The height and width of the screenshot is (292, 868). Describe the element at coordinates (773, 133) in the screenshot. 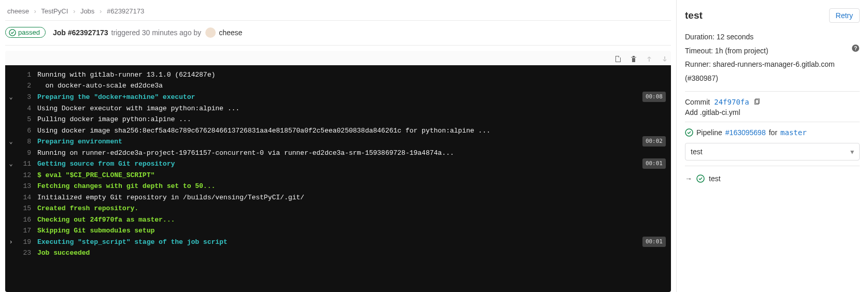

I see `pipeline-for: for` at that location.